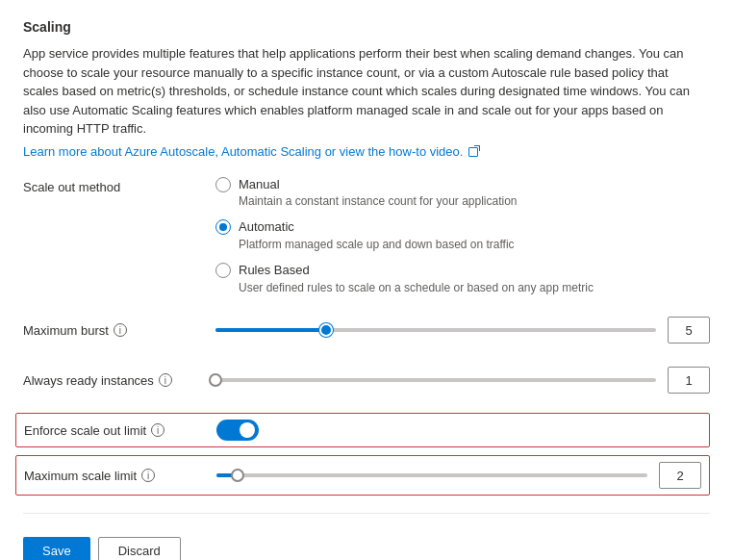 Image resolution: width=733 pixels, height=560 pixels. I want to click on always-ready-slider, so click(436, 380).